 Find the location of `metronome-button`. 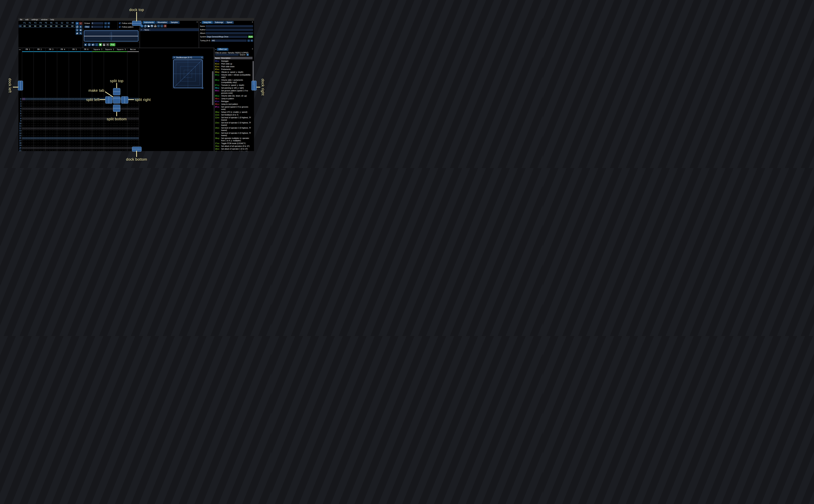

metronome-button is located at coordinates (104, 45).